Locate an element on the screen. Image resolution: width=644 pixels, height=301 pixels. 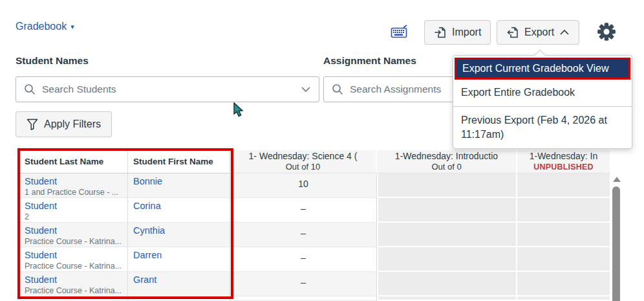
unpublished-badge: UNPUBLISHED is located at coordinates (563, 167).